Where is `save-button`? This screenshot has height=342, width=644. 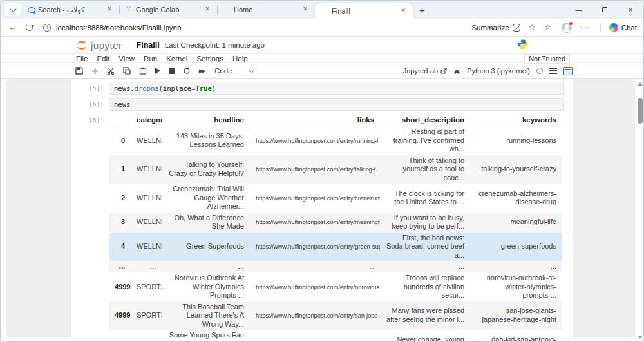 save-button is located at coordinates (79, 71).